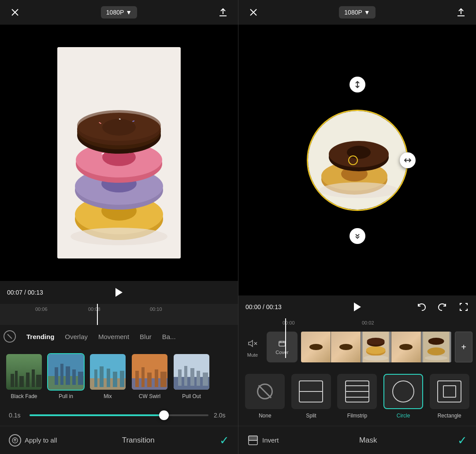  Describe the element at coordinates (223, 12) in the screenshot. I see `left-export-button` at that location.